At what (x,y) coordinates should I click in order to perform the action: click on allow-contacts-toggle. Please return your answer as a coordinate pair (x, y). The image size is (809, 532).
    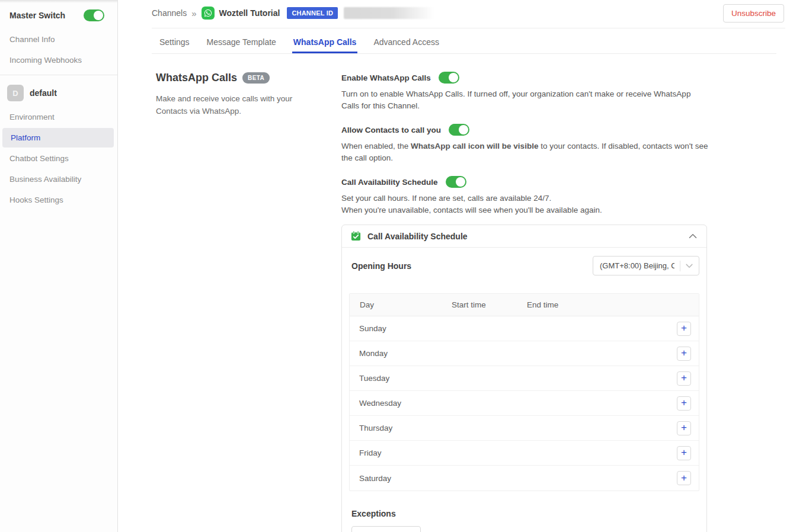
    Looking at the image, I should click on (459, 130).